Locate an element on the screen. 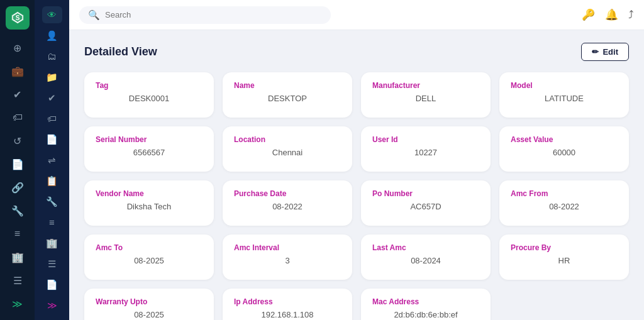  key-icon: 🔑 is located at coordinates (589, 15).